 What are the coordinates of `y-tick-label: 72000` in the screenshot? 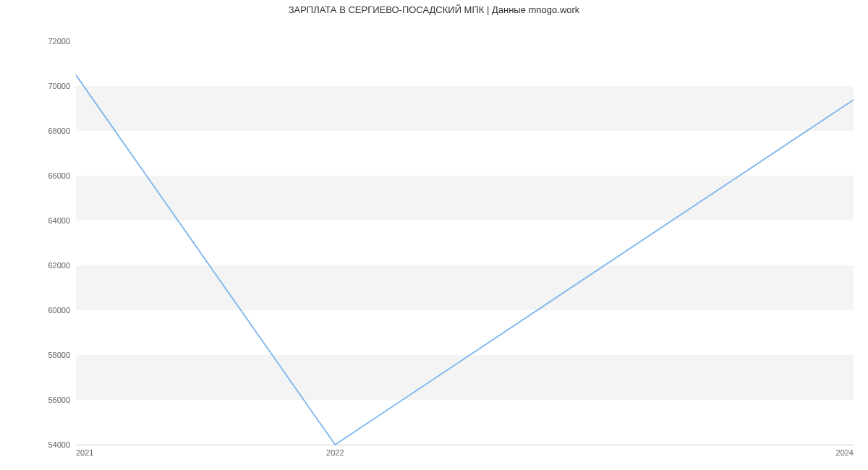 It's located at (38, 41).